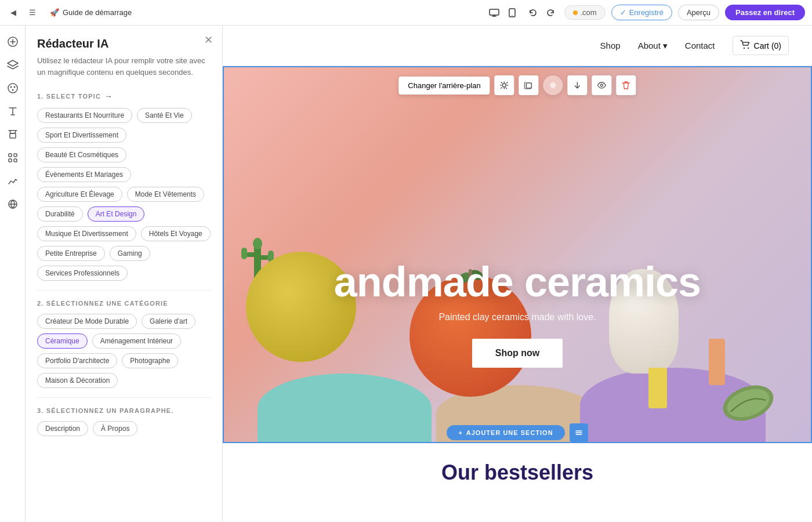 The image size is (812, 522). What do you see at coordinates (533, 13) in the screenshot?
I see `undo-button` at bounding box center [533, 13].